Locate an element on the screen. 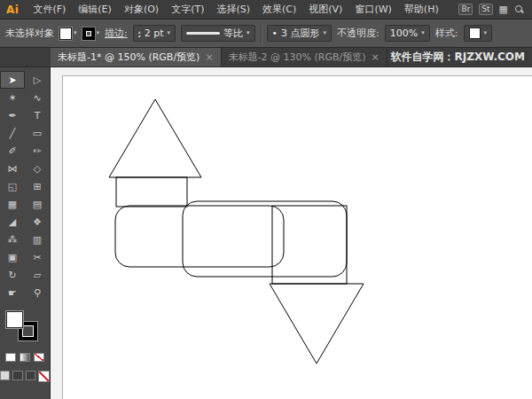 This screenshot has height=399, width=532. artboard-tool: ▣ is located at coordinates (12, 257).